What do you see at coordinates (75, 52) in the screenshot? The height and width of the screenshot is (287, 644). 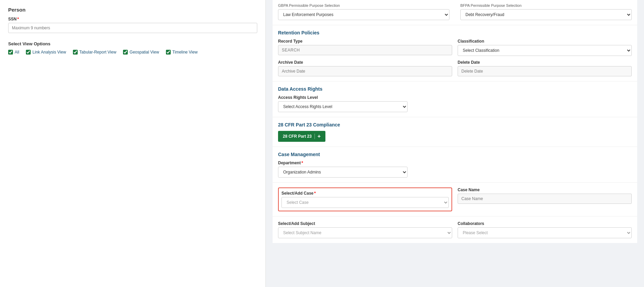 I see `checkbox-tabular-input` at bounding box center [75, 52].